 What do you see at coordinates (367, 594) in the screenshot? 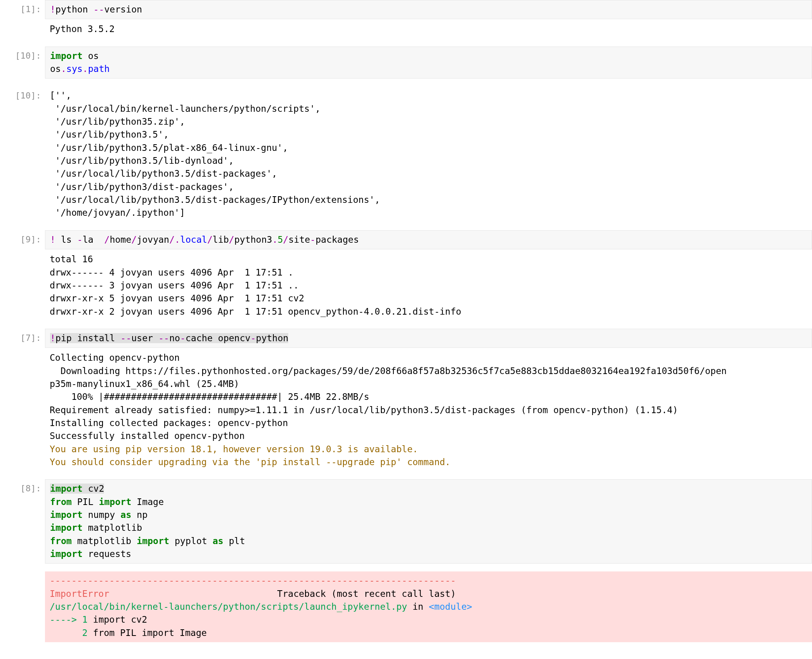
I see `traceback-label: Traceback (most recent call last)` at bounding box center [367, 594].